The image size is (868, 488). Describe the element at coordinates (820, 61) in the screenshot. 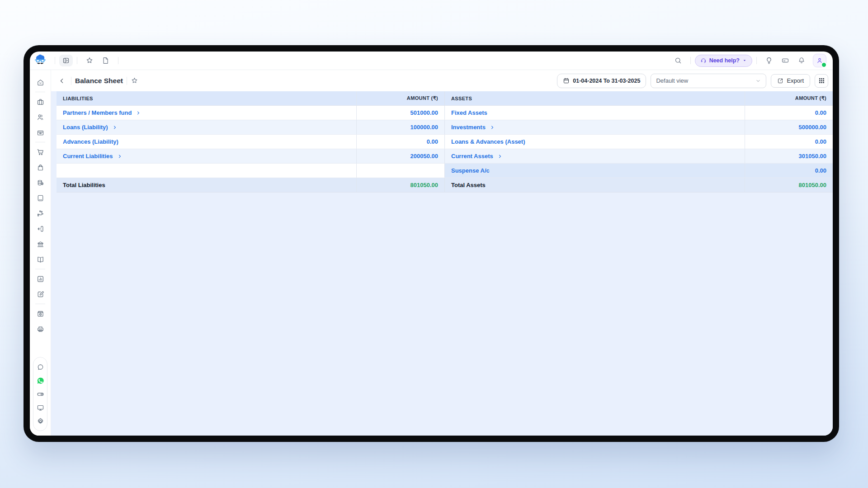

I see `profile-button` at that location.